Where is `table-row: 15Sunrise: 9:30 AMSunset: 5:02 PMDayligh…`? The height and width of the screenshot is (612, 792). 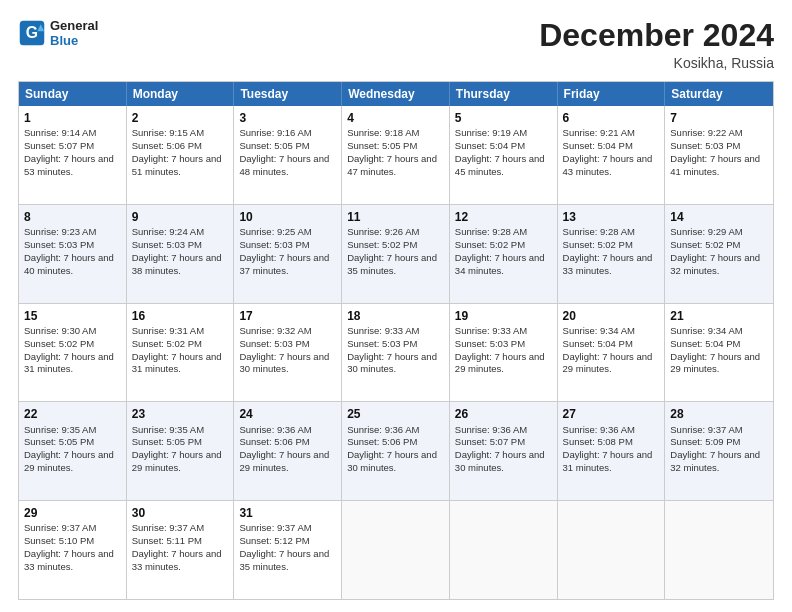
table-row: 15Sunrise: 9:30 AMSunset: 5:02 PMDayligh… is located at coordinates (73, 353).